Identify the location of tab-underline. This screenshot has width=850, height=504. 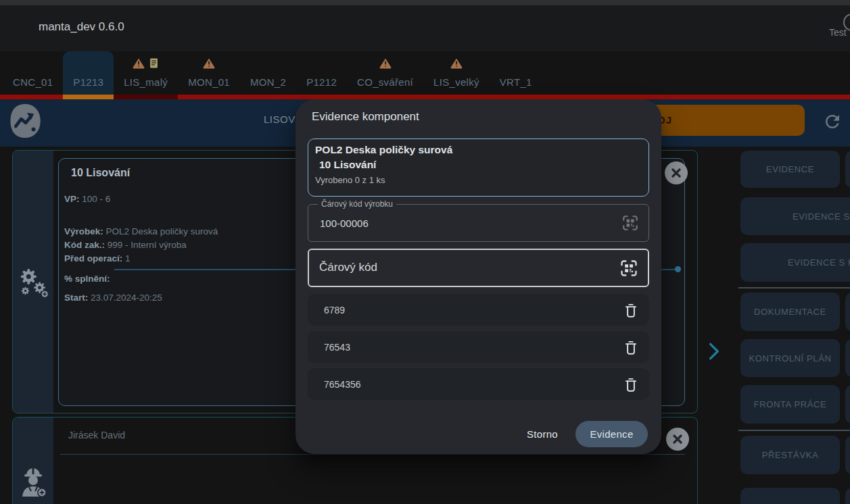
(146, 97).